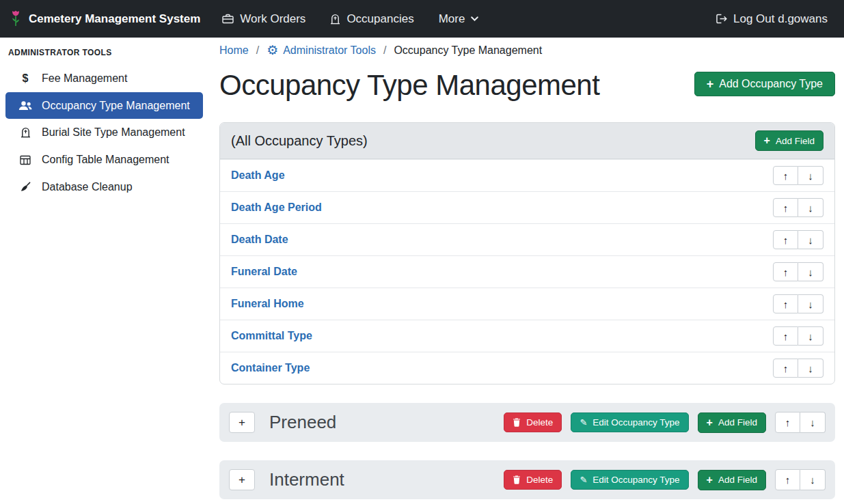 The height and width of the screenshot is (504, 844). What do you see at coordinates (104, 53) in the screenshot?
I see `sidebar-heading: ADMINISTRATOR TOOLS` at bounding box center [104, 53].